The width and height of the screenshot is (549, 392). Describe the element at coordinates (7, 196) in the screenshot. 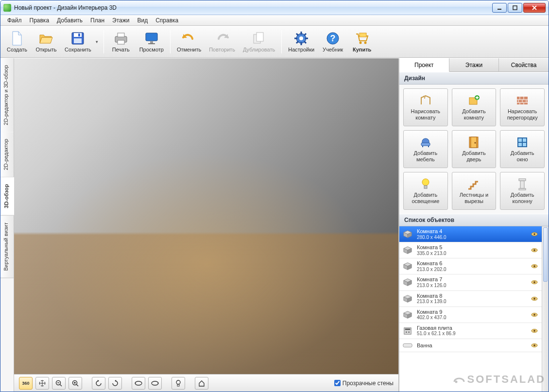

I see `sidetab-3d: 3D-обзор` at that location.